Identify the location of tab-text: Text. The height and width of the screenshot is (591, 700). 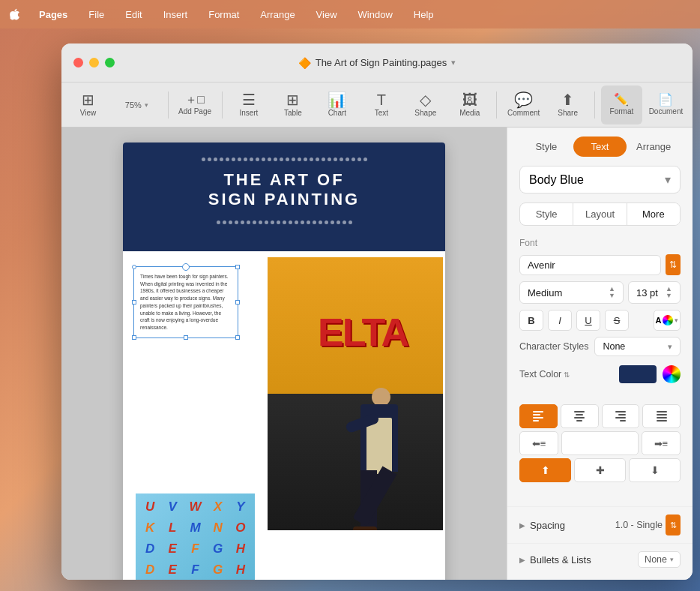
(600, 147).